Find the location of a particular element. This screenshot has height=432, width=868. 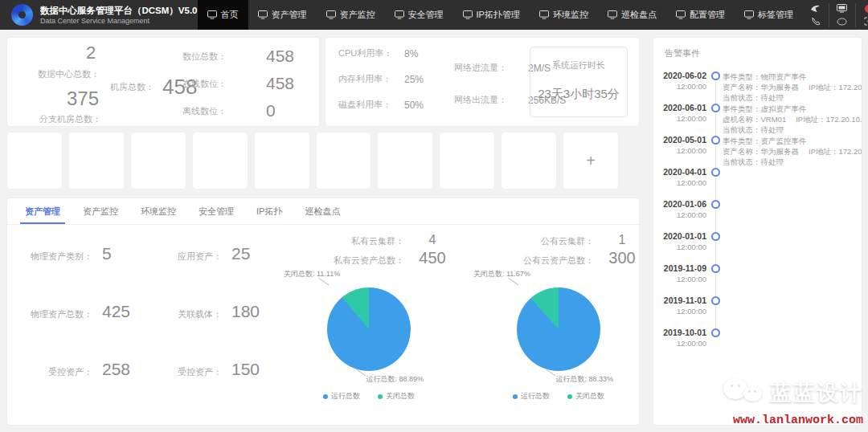

panel-tab: IP拓扑 is located at coordinates (269, 211).